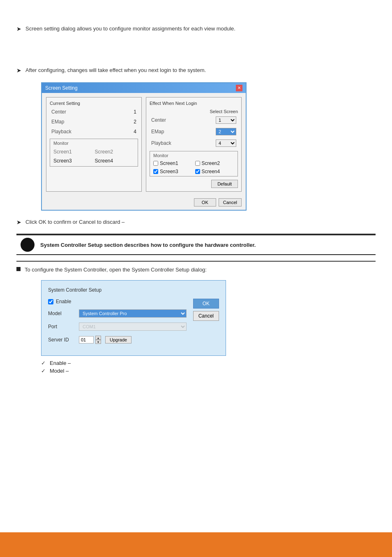  What do you see at coordinates (194, 155) in the screenshot?
I see `effect-monitor-title: Monitor` at bounding box center [194, 155].